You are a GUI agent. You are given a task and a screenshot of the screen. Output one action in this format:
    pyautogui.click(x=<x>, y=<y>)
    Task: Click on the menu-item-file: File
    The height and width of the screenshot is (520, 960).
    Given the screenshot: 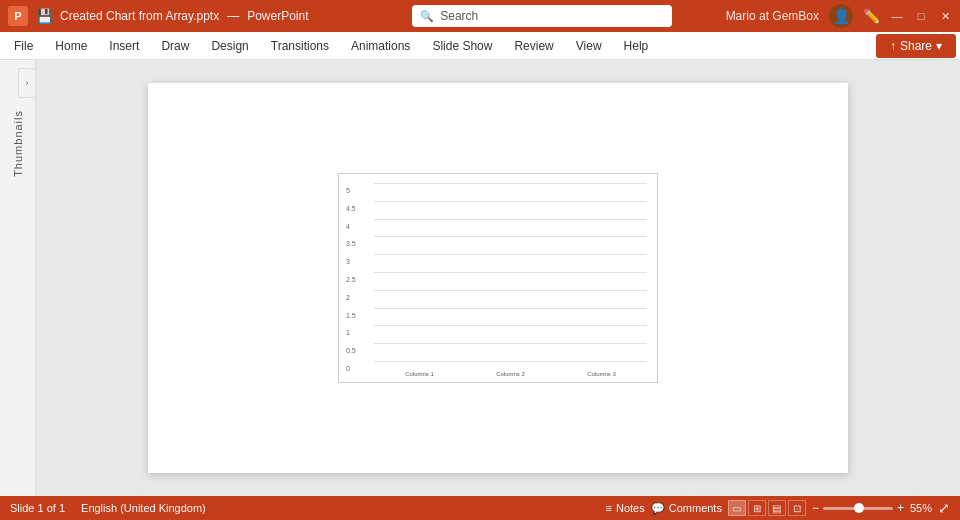 What is the action you would take?
    pyautogui.click(x=24, y=46)
    